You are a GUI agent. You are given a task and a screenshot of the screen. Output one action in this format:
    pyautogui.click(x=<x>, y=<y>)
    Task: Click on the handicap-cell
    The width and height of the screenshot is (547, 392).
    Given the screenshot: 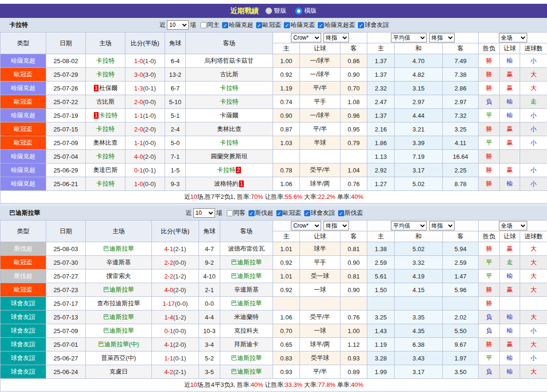 What is the action you would take?
    pyautogui.click(x=320, y=156)
    